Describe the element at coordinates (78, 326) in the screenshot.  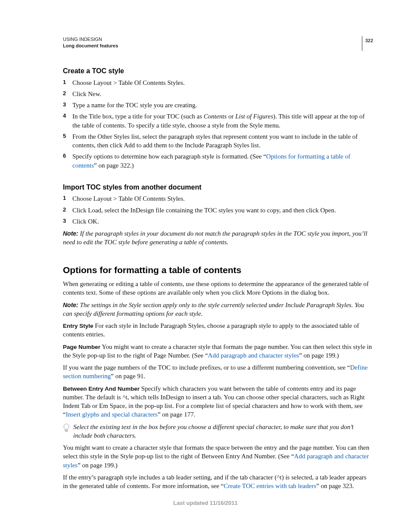
I see `term: Entry Style` at that location.